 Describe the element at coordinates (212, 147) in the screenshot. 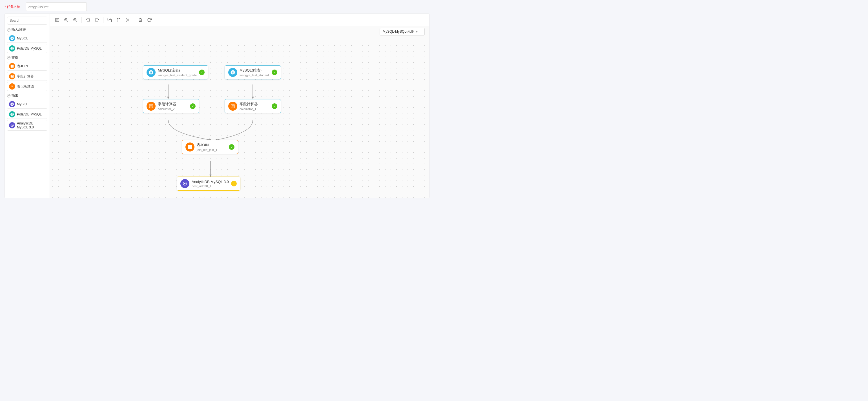

I see `node-content-join: 表JOIN join_left_join_1` at that location.